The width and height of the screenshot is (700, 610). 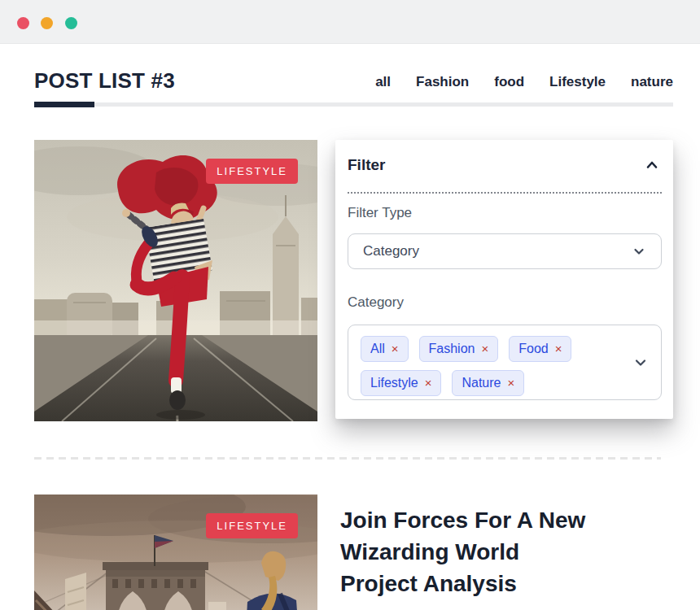 What do you see at coordinates (488, 383) in the screenshot?
I see `tag-nature: Nature ×` at bounding box center [488, 383].